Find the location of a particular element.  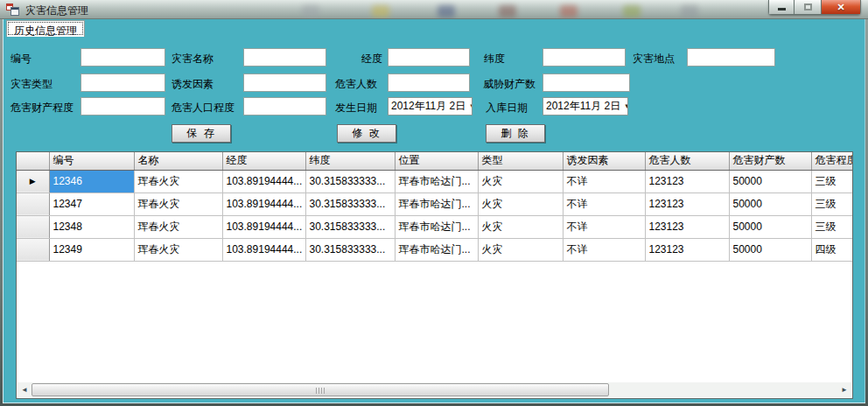

scrollbar-thumb is located at coordinates (320, 390).